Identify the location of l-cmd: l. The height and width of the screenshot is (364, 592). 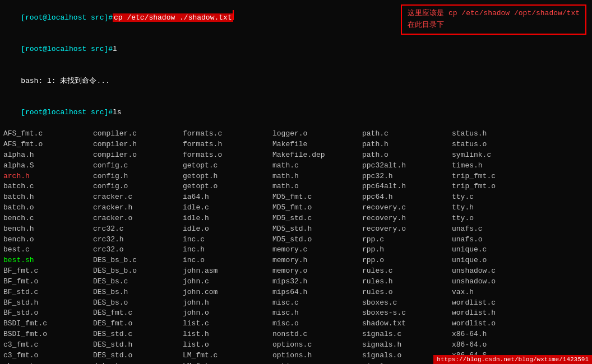
(115, 49).